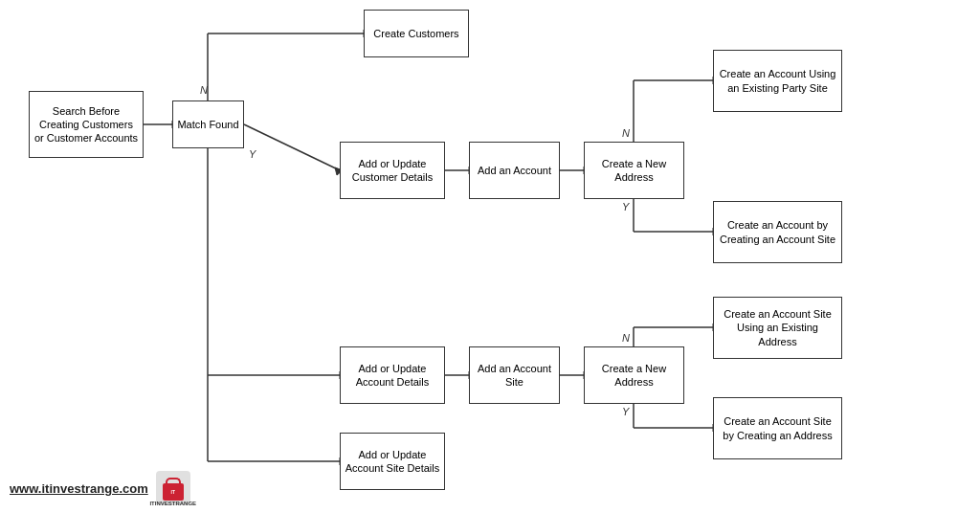 This screenshot has width=980, height=513. I want to click on label-y-top: Y, so click(253, 154).